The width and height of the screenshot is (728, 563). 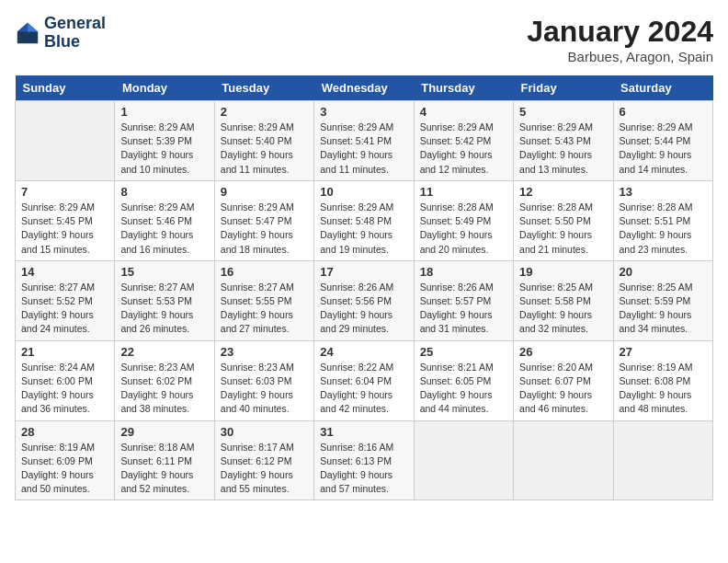 I want to click on weekday-header-sunday: Sunday, so click(x=65, y=88).